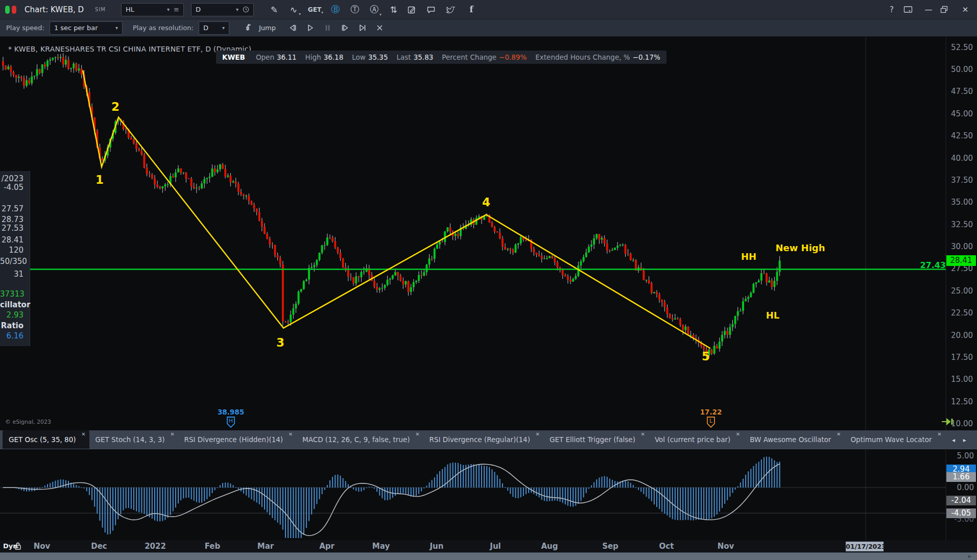  What do you see at coordinates (970, 556) in the screenshot?
I see `scrollbar-right-arrow-icon: ▸` at bounding box center [970, 556].